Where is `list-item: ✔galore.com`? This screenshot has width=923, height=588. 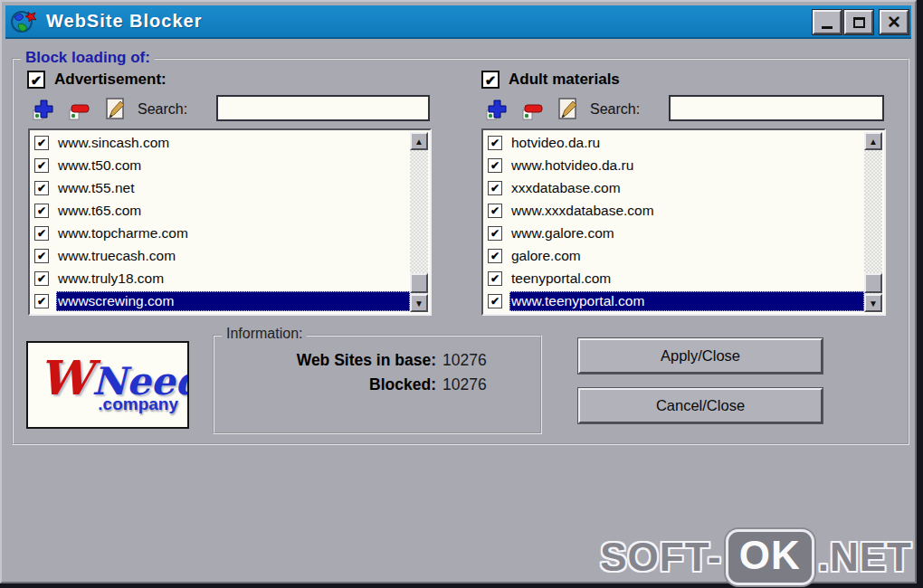
list-item: ✔galore.com is located at coordinates (675, 257).